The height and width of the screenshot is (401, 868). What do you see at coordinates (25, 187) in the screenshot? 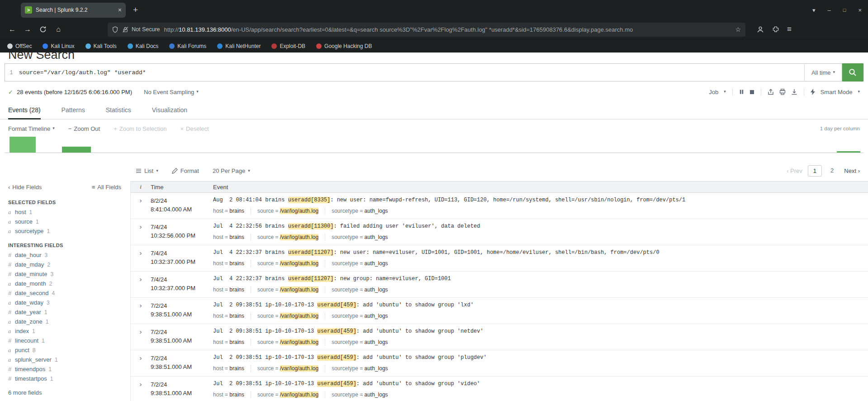
I see `hide-fields-button: ‹ Hide Fields` at bounding box center [25, 187].